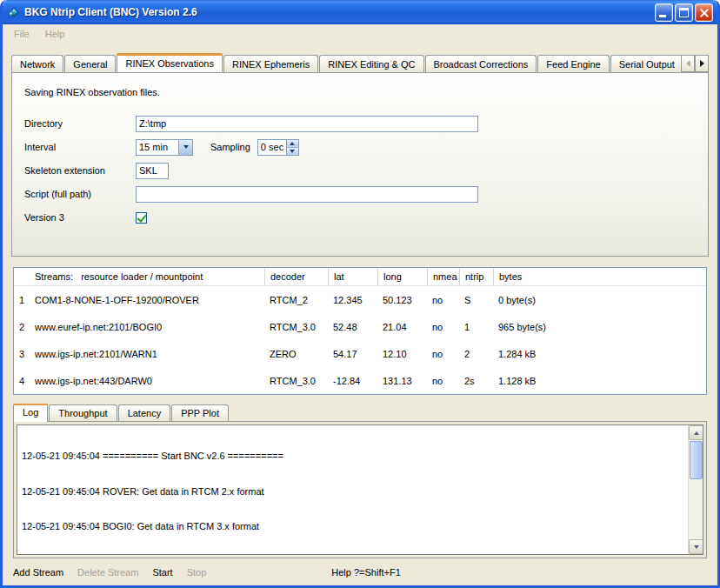  Describe the element at coordinates (271, 63) in the screenshot. I see `tab-rinex-ephemeris: RINEX Ephemeris` at that location.